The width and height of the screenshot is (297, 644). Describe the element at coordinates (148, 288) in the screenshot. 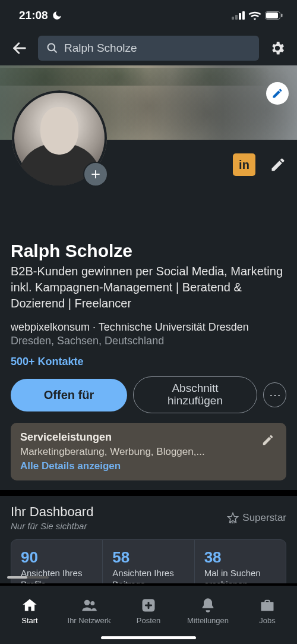

I see `profile-headline: B2B-Kunden gewinnen per Social Media, Ma…` at that location.